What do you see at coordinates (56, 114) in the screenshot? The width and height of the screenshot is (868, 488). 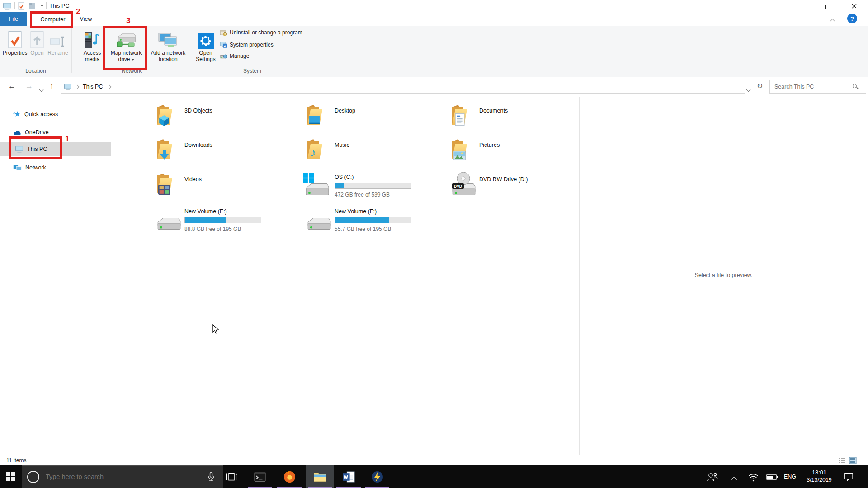 I see `sidebar-item-quick-access: Quick access` at bounding box center [56, 114].